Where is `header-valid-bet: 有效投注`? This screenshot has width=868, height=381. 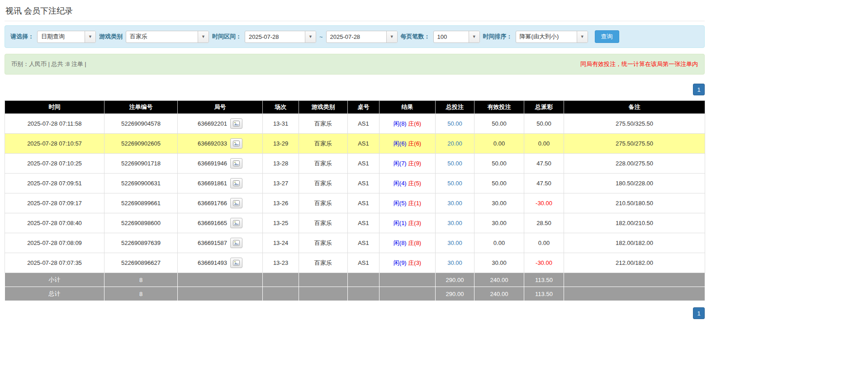 header-valid-bet: 有效投注 is located at coordinates (499, 108).